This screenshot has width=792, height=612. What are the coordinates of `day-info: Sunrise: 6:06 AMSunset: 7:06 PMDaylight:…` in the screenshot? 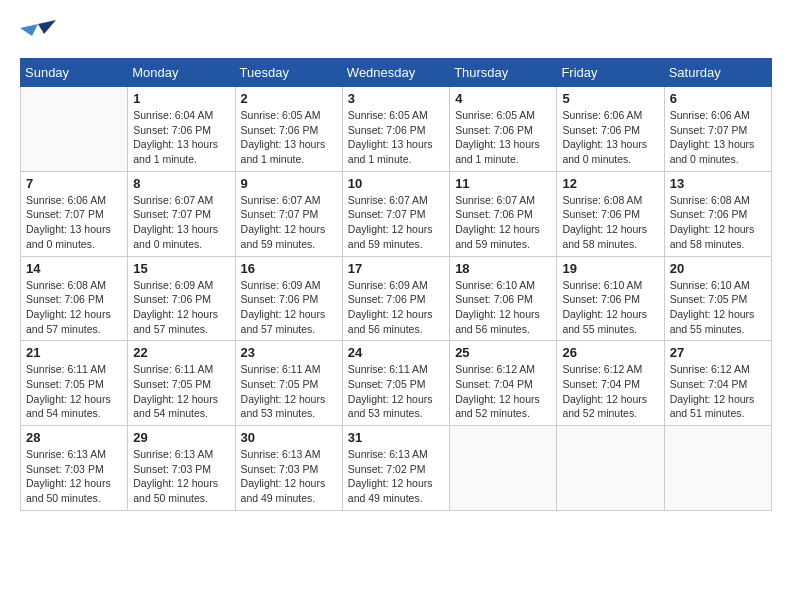 It's located at (610, 138).